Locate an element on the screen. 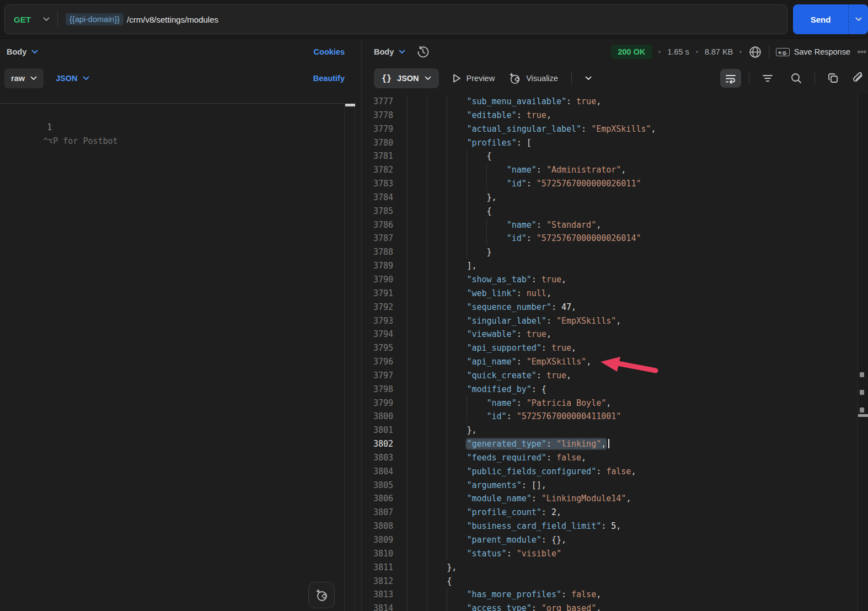 This screenshot has height=611, width=868. code-line: 3789 ], is located at coordinates (610, 266).